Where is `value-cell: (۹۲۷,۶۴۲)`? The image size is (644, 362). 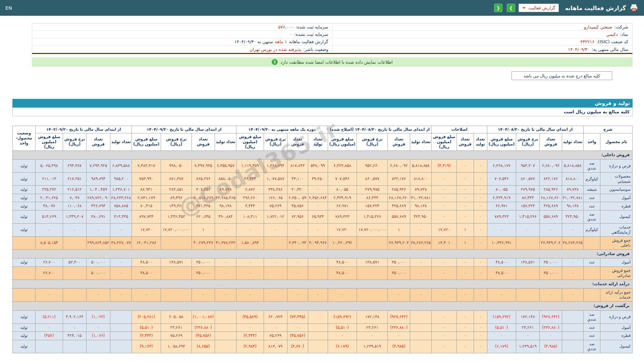 value-cell: (۹۲۷,۶۴۲) is located at coordinates (551, 317).